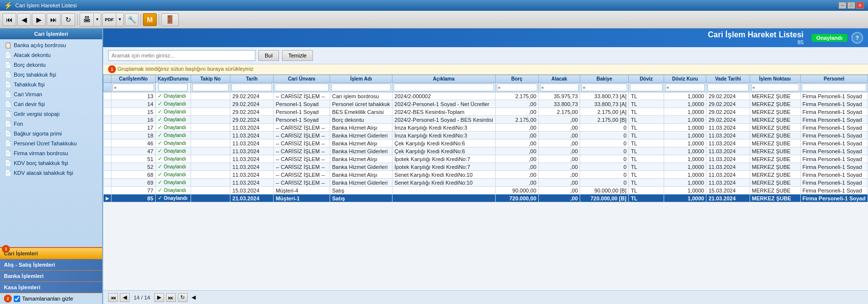  I want to click on hide-completed-checkbox, so click(17, 299).